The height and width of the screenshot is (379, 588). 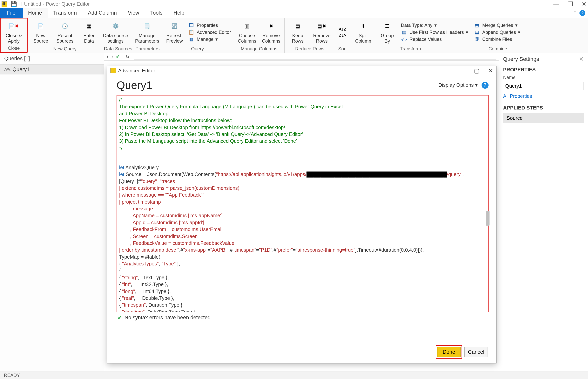 What do you see at coordinates (294, 4) in the screenshot?
I see `title-bar: 💾 ▾ Untitled - Power Query Editor — ❐ ✕` at bounding box center [294, 4].